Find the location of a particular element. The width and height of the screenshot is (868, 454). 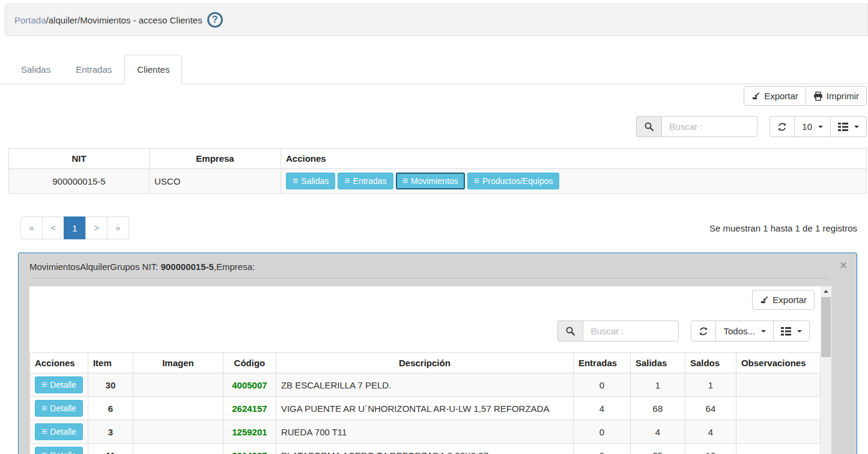

tab-bar: Salidas Entradas Clientes is located at coordinates (434, 69).